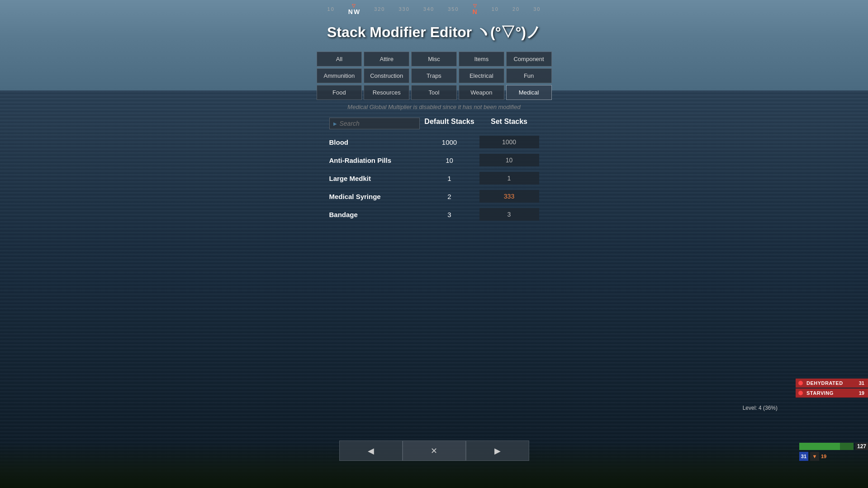  What do you see at coordinates (834, 452) in the screenshot?
I see `hud-bars: 127 31 ▼ 19` at bounding box center [834, 452].